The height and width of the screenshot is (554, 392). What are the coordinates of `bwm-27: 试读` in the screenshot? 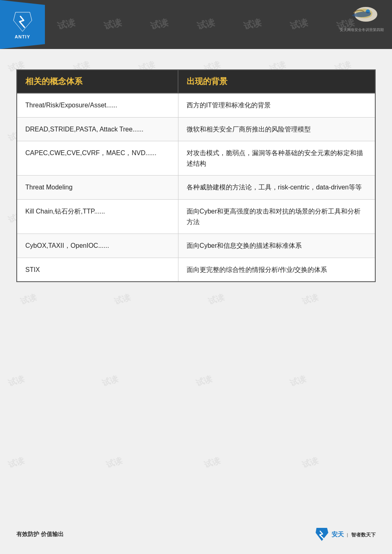 It's located at (212, 463).